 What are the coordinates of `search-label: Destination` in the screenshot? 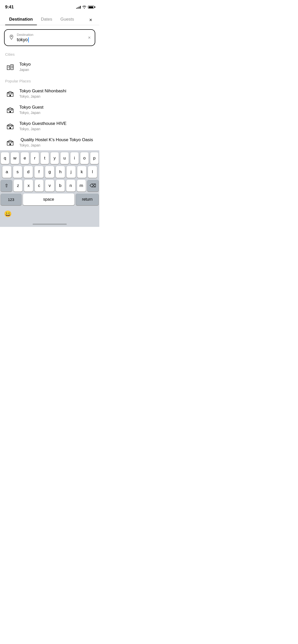 It's located at (51, 35).